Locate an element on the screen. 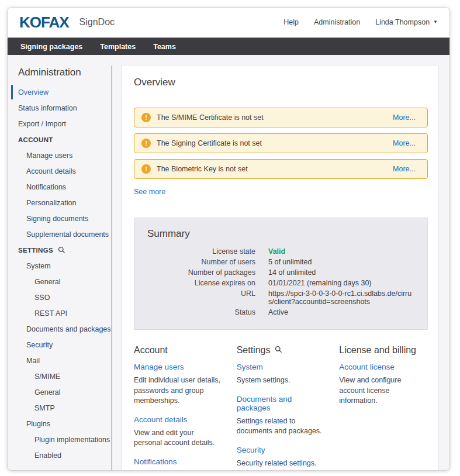 The height and width of the screenshot is (476, 460). summary-label-number-of-packages: Number of packages is located at coordinates (201, 273).